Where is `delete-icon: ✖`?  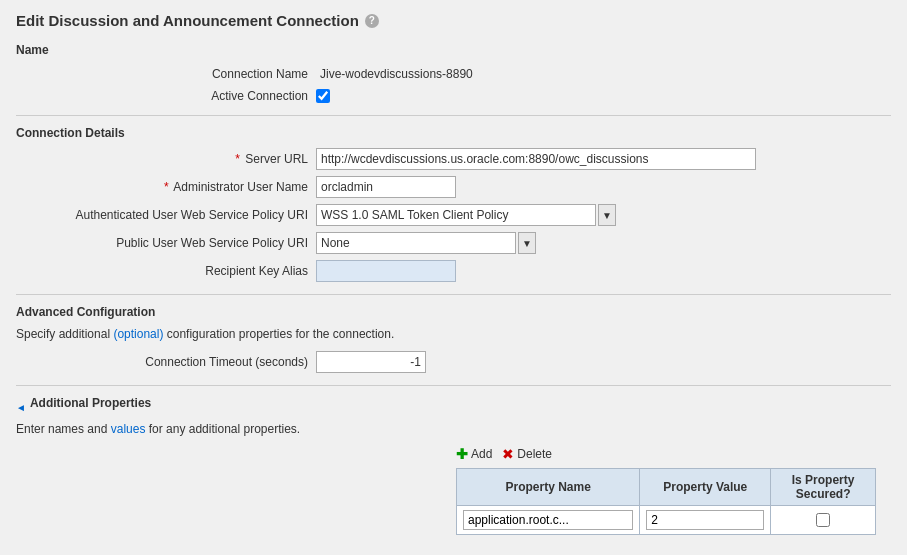
delete-icon: ✖ is located at coordinates (508, 454).